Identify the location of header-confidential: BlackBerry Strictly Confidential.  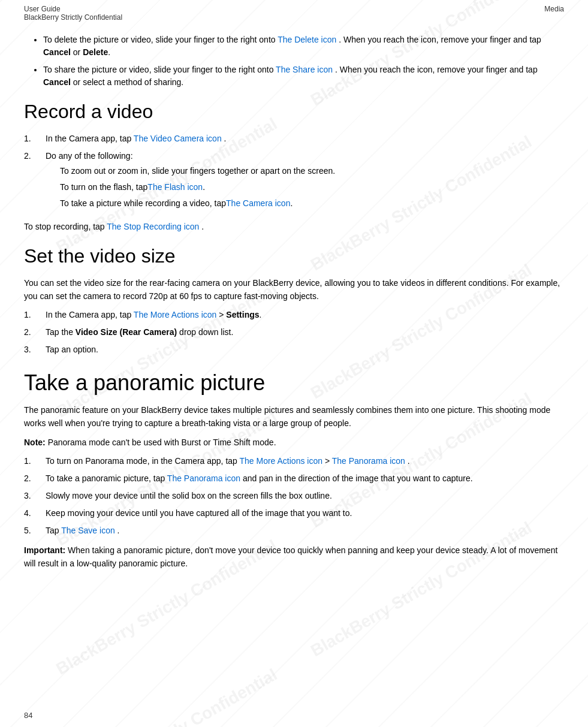
(73, 17).